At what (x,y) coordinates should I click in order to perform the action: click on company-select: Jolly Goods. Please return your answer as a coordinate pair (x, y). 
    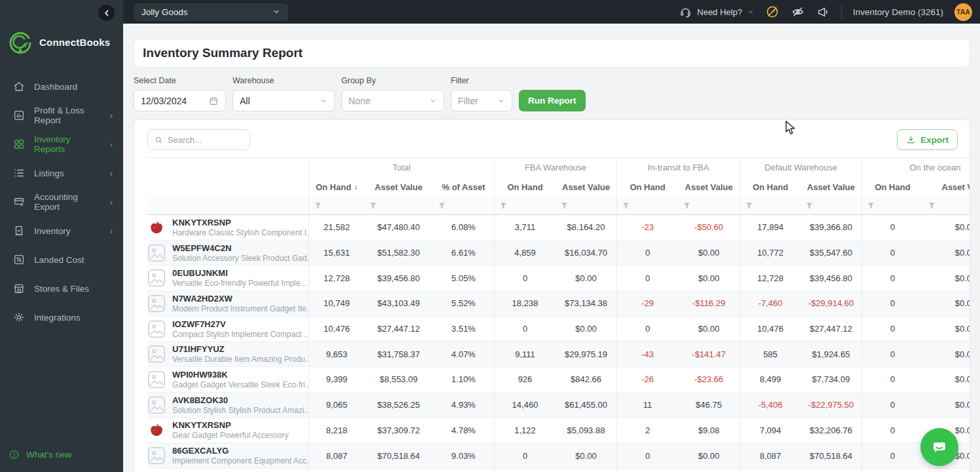
    Looking at the image, I should click on (211, 12).